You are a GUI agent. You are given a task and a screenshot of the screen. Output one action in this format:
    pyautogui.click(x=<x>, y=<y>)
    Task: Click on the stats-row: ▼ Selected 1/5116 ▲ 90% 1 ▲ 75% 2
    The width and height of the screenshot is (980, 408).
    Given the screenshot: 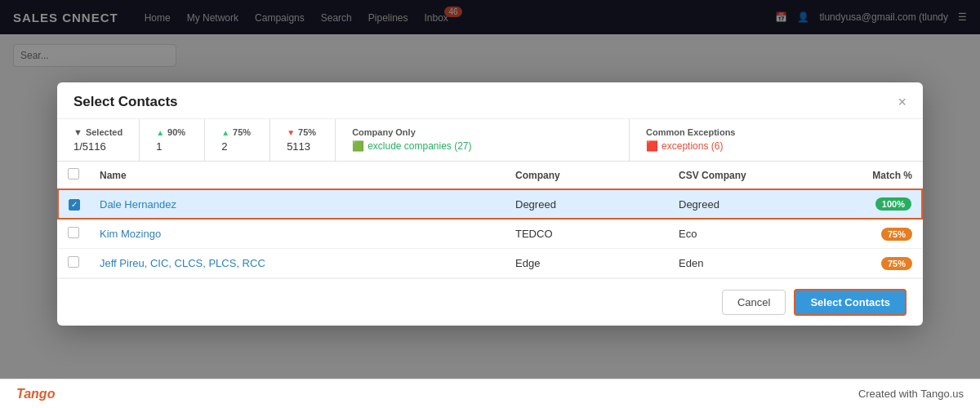 What is the action you would take?
    pyautogui.click(x=490, y=140)
    